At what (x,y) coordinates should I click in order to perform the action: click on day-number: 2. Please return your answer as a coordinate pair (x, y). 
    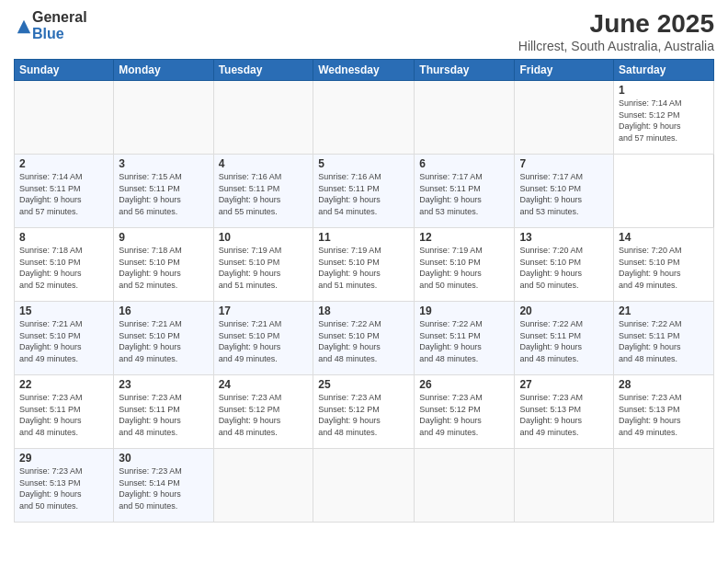
    Looking at the image, I should click on (64, 164).